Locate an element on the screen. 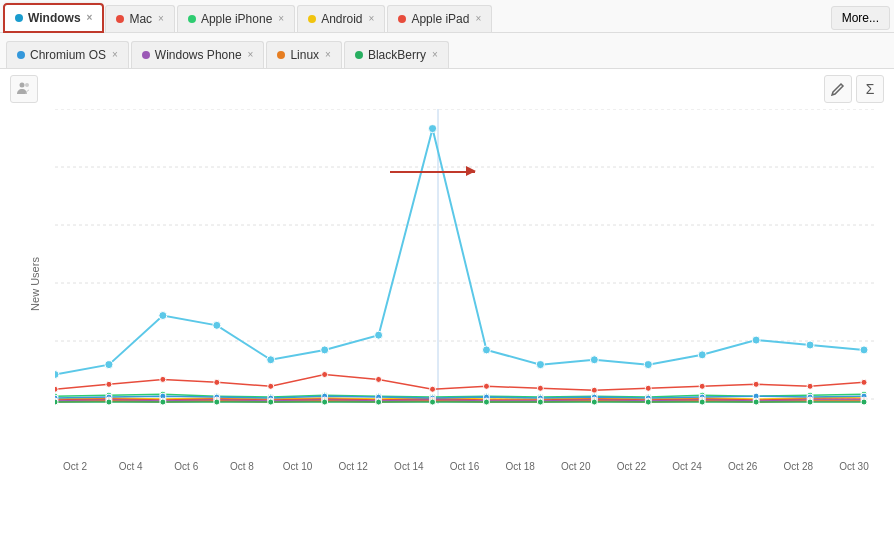 Image resolution: width=894 pixels, height=537 pixels. tab-apple-iphone: Apple iPhone × is located at coordinates (236, 18).